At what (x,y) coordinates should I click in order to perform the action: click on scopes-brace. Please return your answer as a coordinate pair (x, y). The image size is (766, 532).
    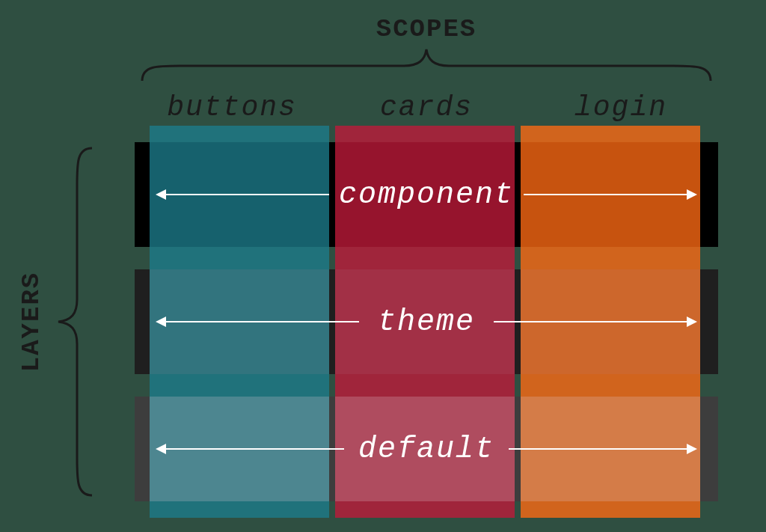
    Looking at the image, I should click on (426, 64).